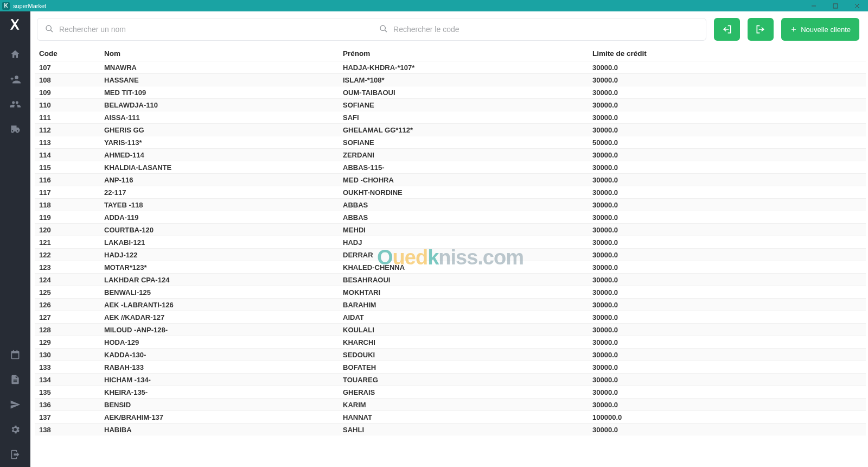  What do you see at coordinates (219, 330) in the screenshot?
I see `cell-nom: MILOUD -ANP-128-` at bounding box center [219, 330].